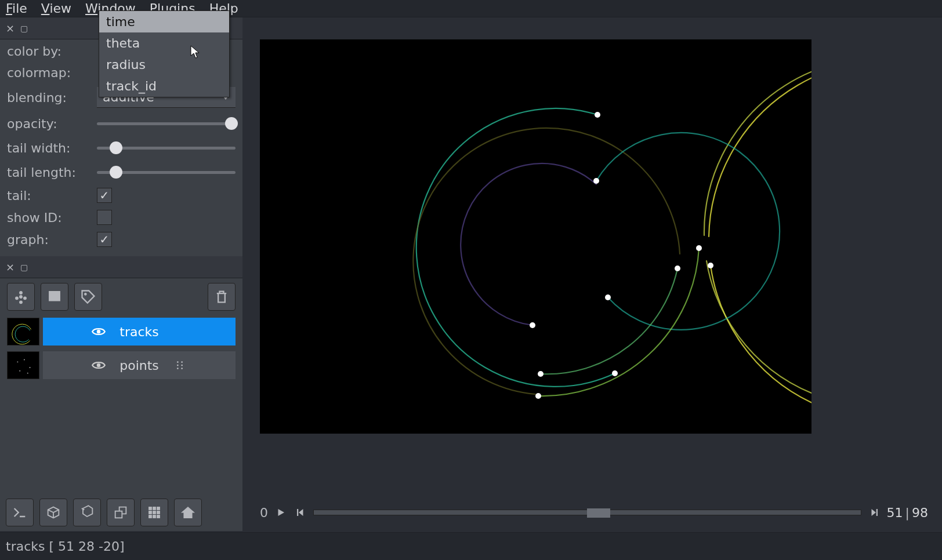  Describe the element at coordinates (52, 173) in the screenshot. I see `label-tail-length: tail length:` at that location.